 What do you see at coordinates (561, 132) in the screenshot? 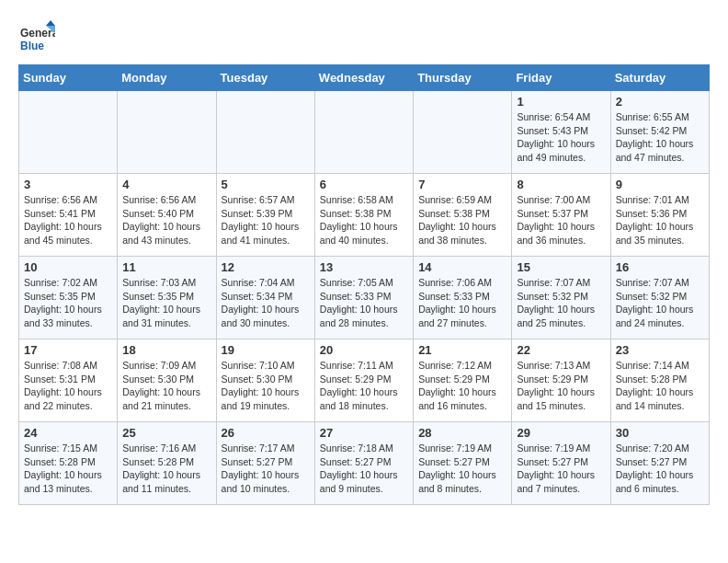
I see `day-cell: 1Sunrise: 6:54 AM Sunset: 5:43 PM Daylig…` at bounding box center [561, 132].